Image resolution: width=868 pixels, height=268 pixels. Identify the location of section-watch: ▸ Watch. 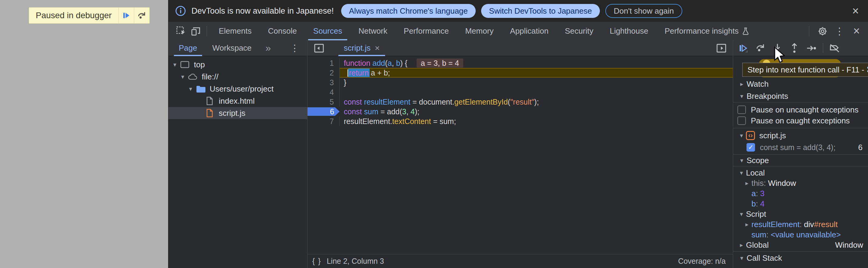
(801, 84).